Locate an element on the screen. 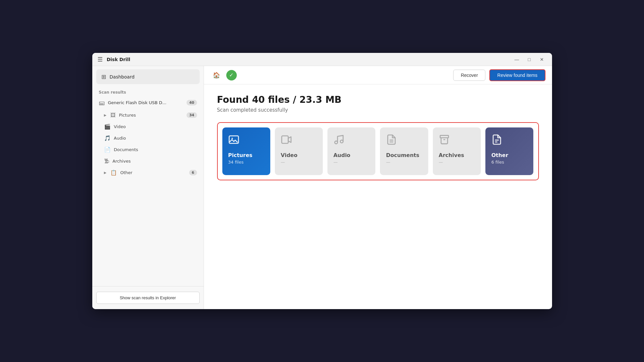 Image resolution: width=644 pixels, height=362 pixels. card-other-name: Other is located at coordinates (500, 155).